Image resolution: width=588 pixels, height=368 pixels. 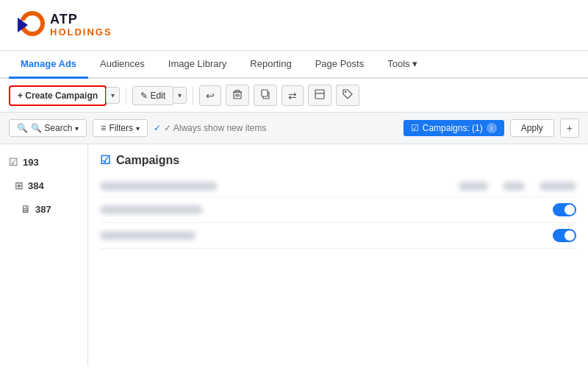 I want to click on section-title: ☑ Campaigns, so click(x=338, y=160).